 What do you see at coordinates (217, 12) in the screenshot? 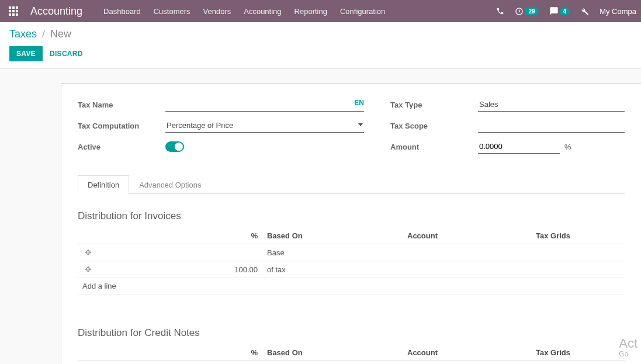
I see `nav-vendors: Vendors` at bounding box center [217, 12].